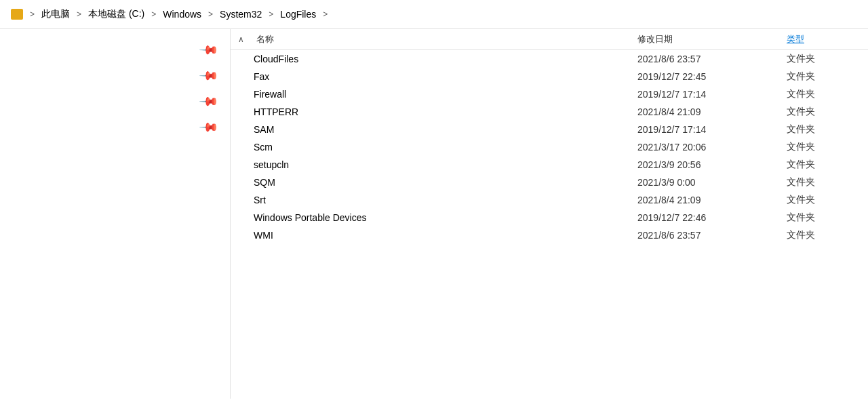 Image resolution: width=868 pixels, height=400 pixels. I want to click on file-name: Firewall, so click(444, 94).